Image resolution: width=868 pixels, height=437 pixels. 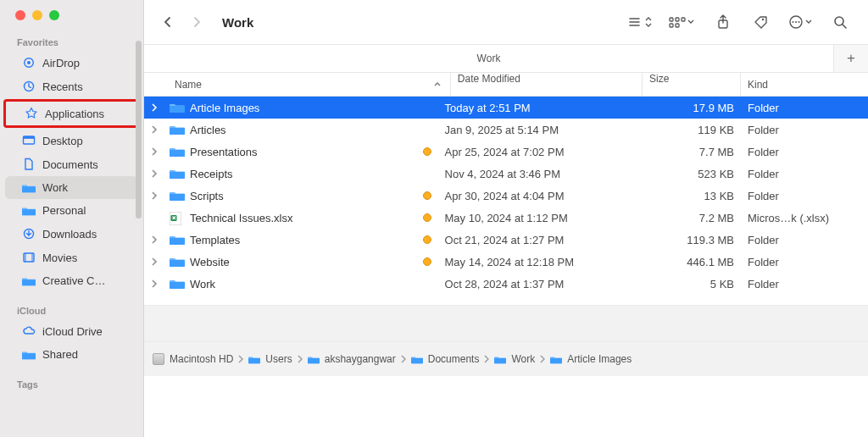 What do you see at coordinates (139, 130) in the screenshot?
I see `sidebar-scrollbar` at bounding box center [139, 130].